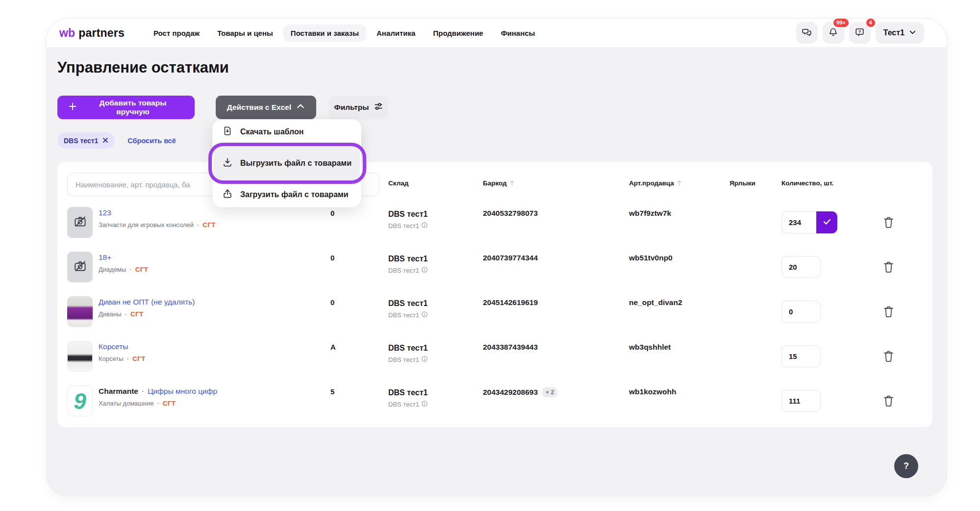  I want to click on filter-chip-dbs-test1: DBS тест1, so click(86, 140).